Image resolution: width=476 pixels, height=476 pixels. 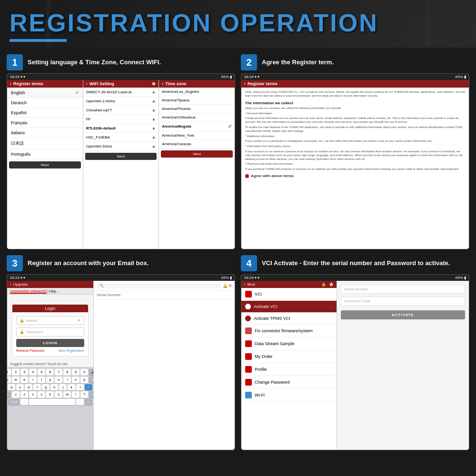 What do you see at coordinates (46, 387) in the screenshot?
I see `kb-key-g: g` at bounding box center [46, 387].